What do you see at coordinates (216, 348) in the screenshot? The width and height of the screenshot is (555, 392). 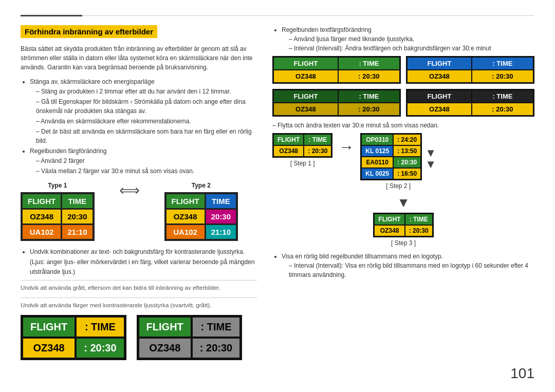 I see `bp2-colon-2030: : 20:30` at bounding box center [216, 348].